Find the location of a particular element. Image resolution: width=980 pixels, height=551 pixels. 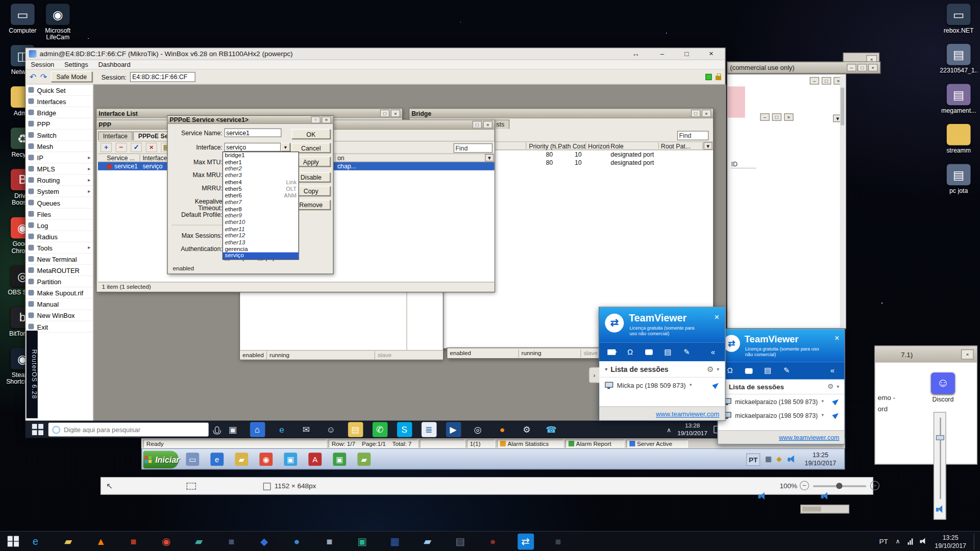

whatsapp-icon: ✆ is located at coordinates (380, 430).